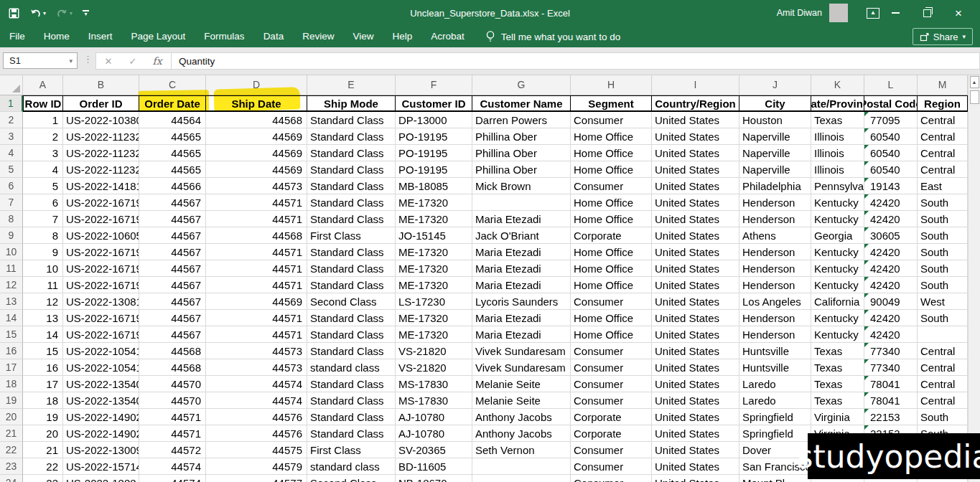  What do you see at coordinates (101, 120) in the screenshot?
I see `cell: US-2022-10380` at bounding box center [101, 120].